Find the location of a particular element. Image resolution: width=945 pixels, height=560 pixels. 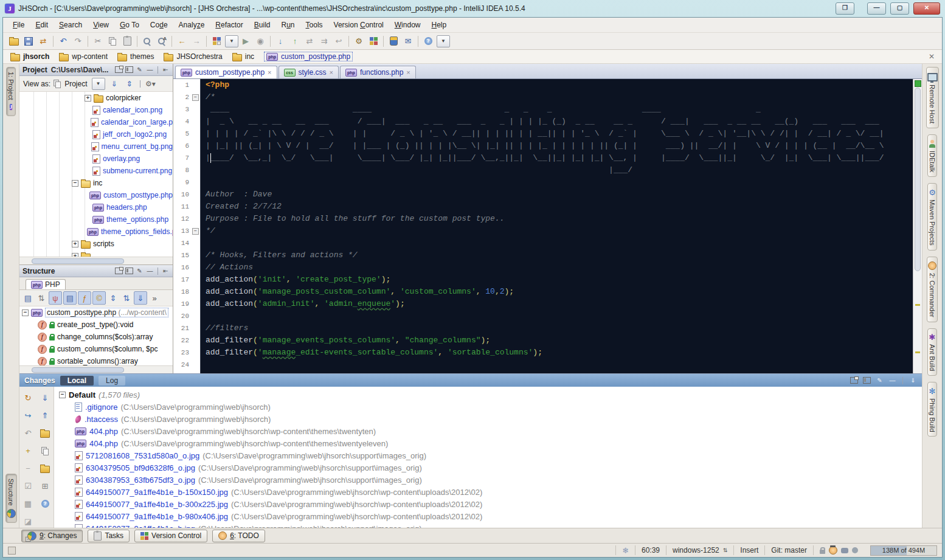

back-icon: ← is located at coordinates (182, 41).